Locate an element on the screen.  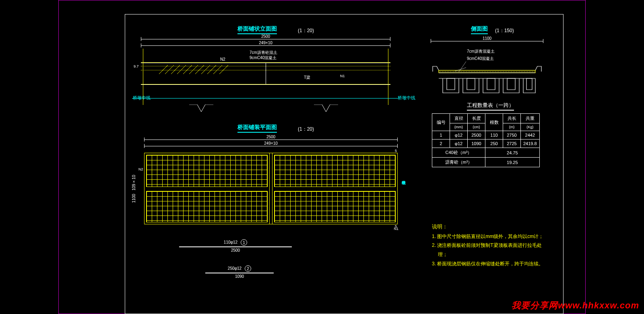
side-c40: 9cmC40混凝土 is located at coordinates (523, 59).